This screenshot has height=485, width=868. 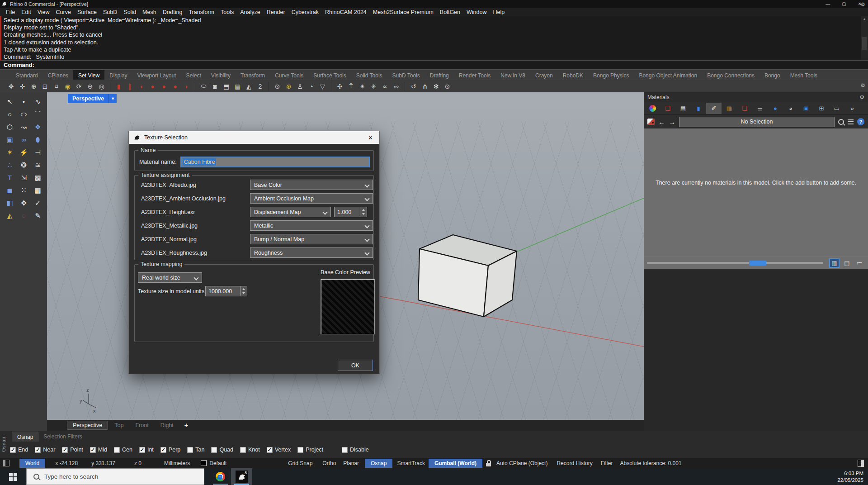 What do you see at coordinates (11, 86) in the screenshot?
I see `toolbar-icon: ✥` at bounding box center [11, 86].